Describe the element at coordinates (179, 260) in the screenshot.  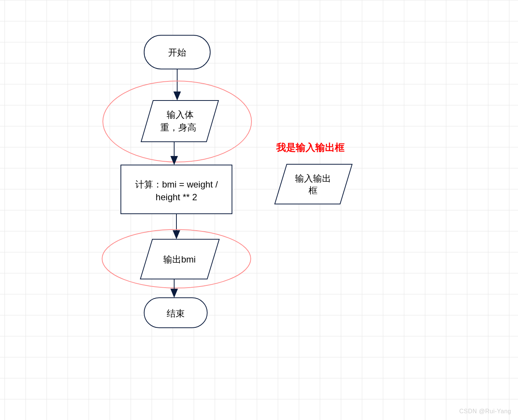
I see `output-label: 输出bmi` at that location.